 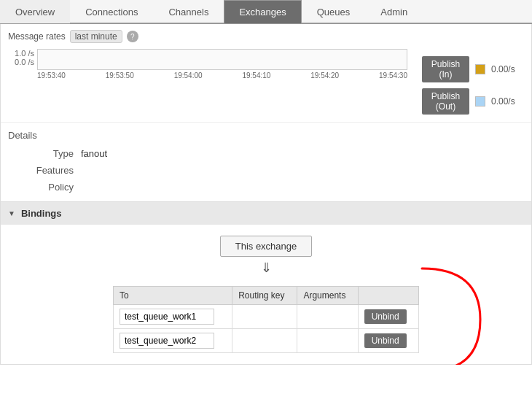 I want to click on message-rates-bar: Message rates last minute ?, so click(x=266, y=36).